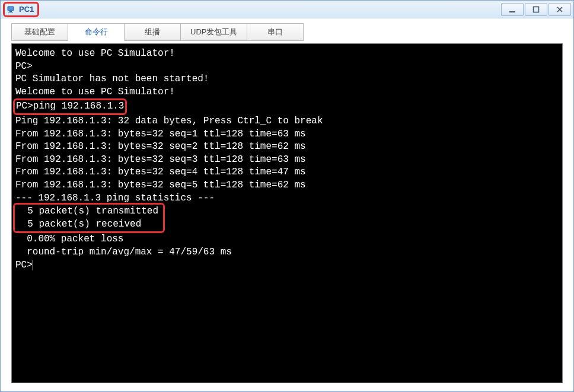 Image resolution: width=574 pixels, height=392 pixels. What do you see at coordinates (21, 9) in the screenshot?
I see `title-highlight: PC1` at bounding box center [21, 9].